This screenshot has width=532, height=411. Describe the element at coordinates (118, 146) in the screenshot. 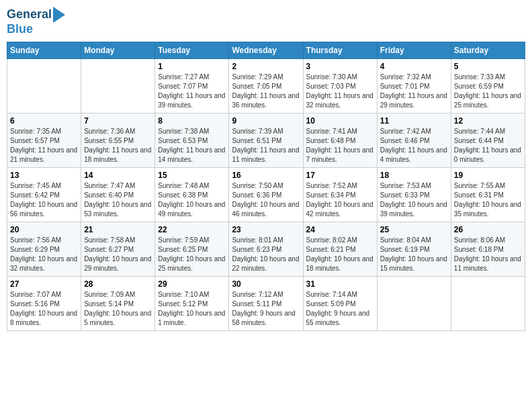

I see `day-info: Sunrise: 7:36 AM Sunset: 6:55 PM Dayligh…` at that location.